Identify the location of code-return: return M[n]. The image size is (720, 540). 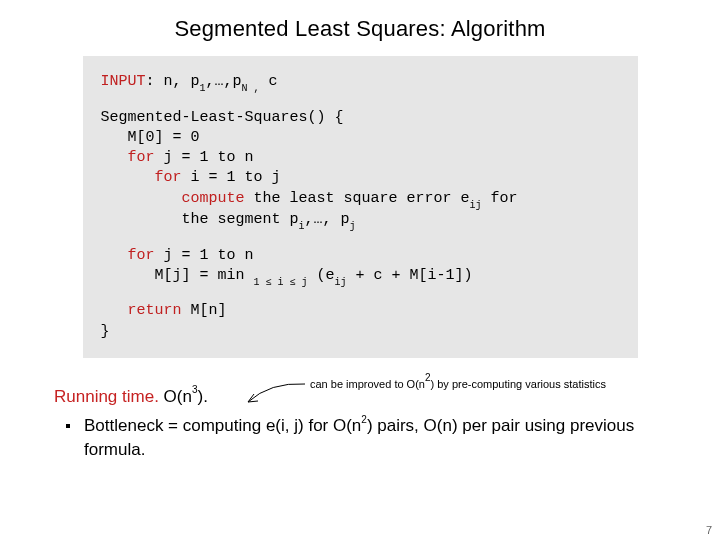
(360, 311).